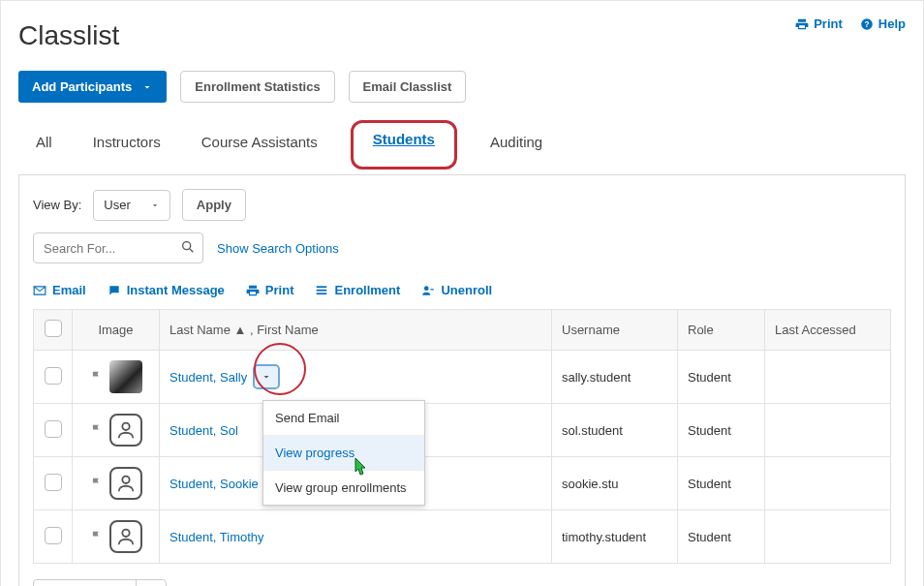 The width and height of the screenshot is (924, 586). Describe the element at coordinates (404, 139) in the screenshot. I see `tab-students: Students` at that location.